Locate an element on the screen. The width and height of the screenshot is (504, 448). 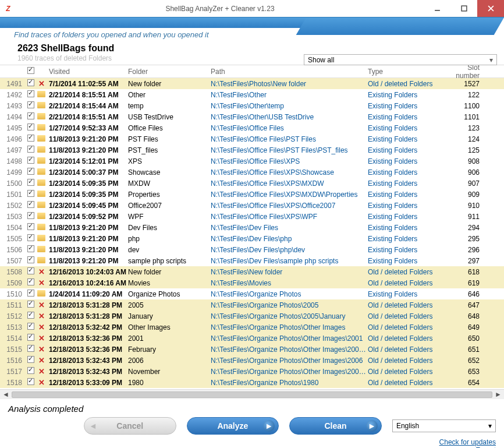
table-row: 1513✕12/18/2013 5:32:42 PMOther ImagesN:… is located at coordinates (252, 327).